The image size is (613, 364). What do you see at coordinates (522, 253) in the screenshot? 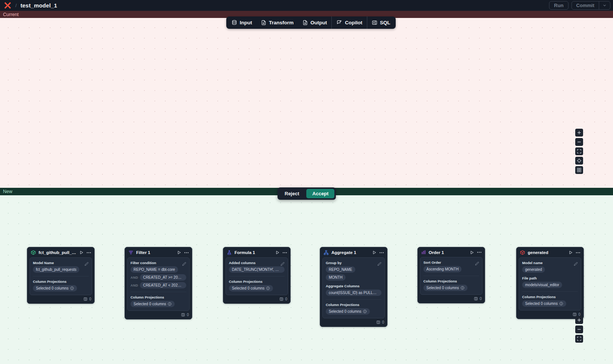
I see `model-icon` at bounding box center [522, 253].